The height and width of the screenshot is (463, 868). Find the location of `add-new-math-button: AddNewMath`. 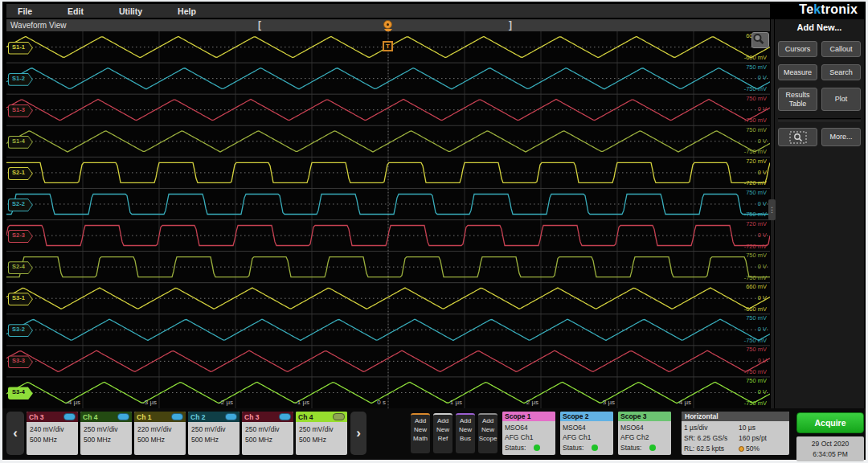

add-new-math-button: AddNewMath is located at coordinates (420, 433).